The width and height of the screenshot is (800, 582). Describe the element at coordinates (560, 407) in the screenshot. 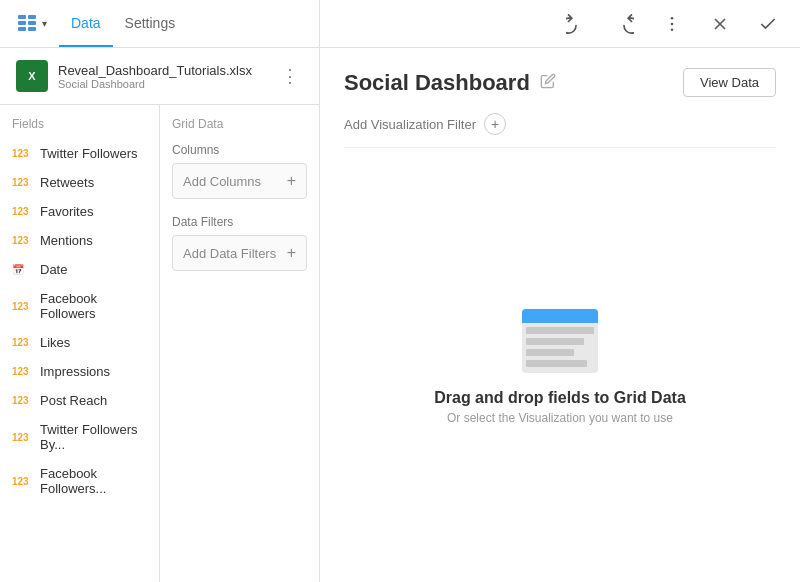

I see `drop-zone-text: Drag and drop fields to Grid Data Or sel…` at that location.